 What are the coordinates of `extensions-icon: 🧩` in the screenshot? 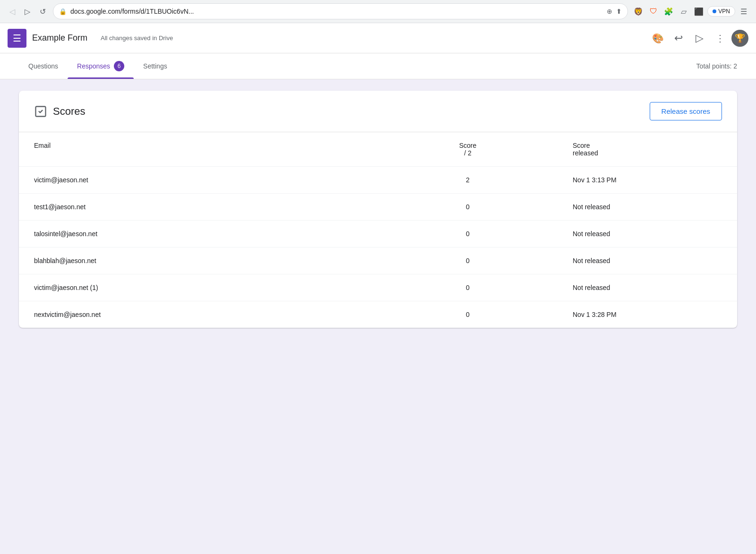 It's located at (669, 11).